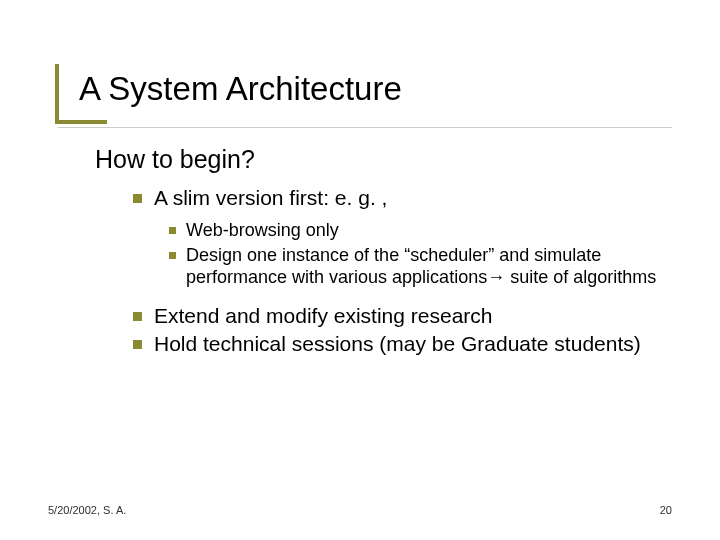 The image size is (720, 540). Describe the element at coordinates (410, 316) in the screenshot. I see `bullet-text: Extend and modify existing research` at that location.